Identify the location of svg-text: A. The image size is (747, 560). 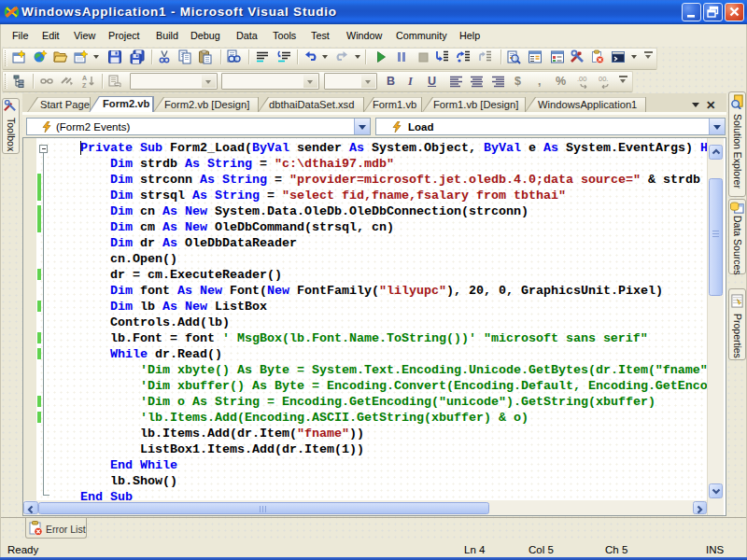
(84, 78).